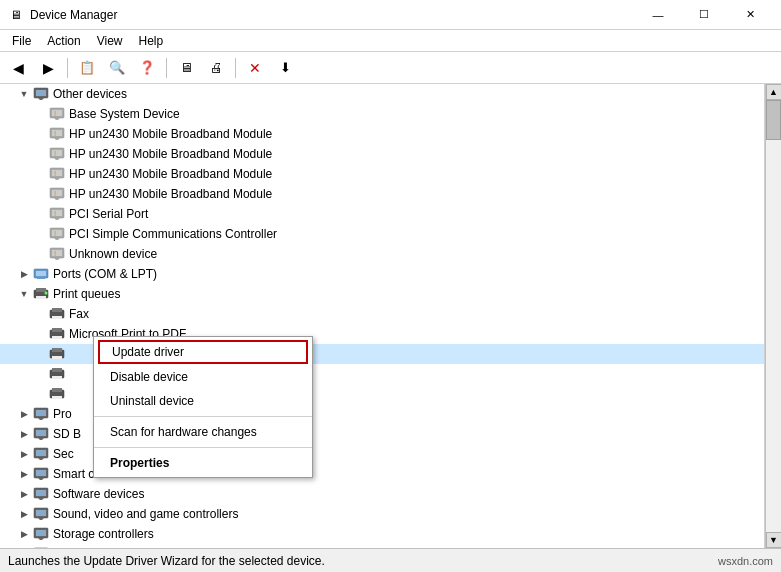  What do you see at coordinates (390, 68) in the screenshot?
I see `toolbar: ◀ ▶ 📋 🔍 ❓ 🖥 🖨 ✕ ⬇` at bounding box center [390, 68].